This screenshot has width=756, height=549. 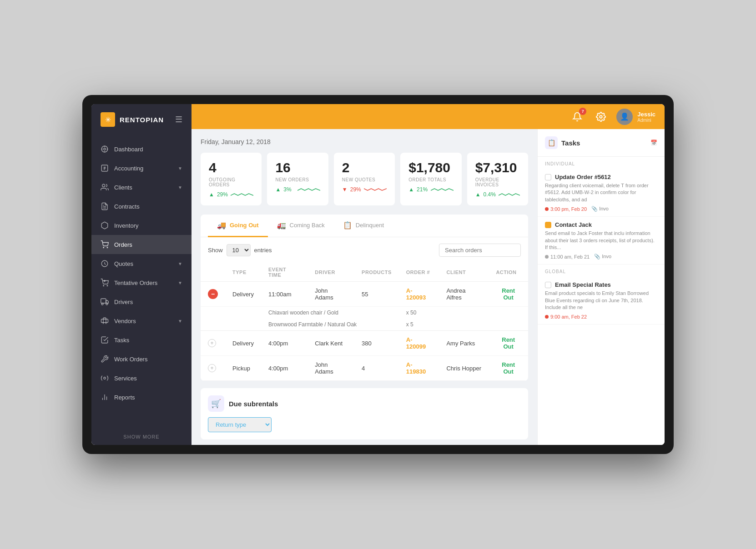 What do you see at coordinates (297, 190) in the screenshot?
I see `stat-trend-1: ▲ 3%` at bounding box center [297, 190].